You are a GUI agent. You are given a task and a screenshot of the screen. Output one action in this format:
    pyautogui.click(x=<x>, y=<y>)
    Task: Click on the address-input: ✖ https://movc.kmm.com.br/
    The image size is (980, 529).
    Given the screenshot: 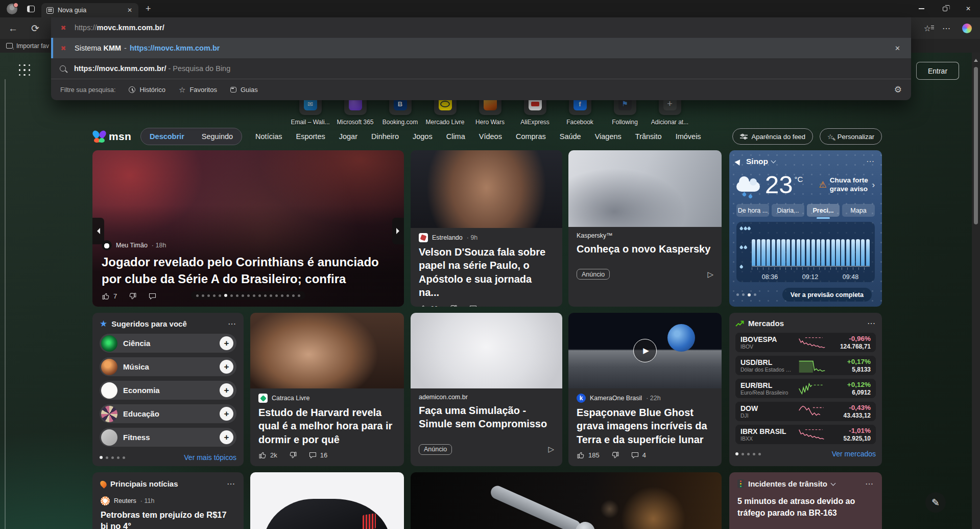 What is the action you would take?
    pyautogui.click(x=481, y=28)
    